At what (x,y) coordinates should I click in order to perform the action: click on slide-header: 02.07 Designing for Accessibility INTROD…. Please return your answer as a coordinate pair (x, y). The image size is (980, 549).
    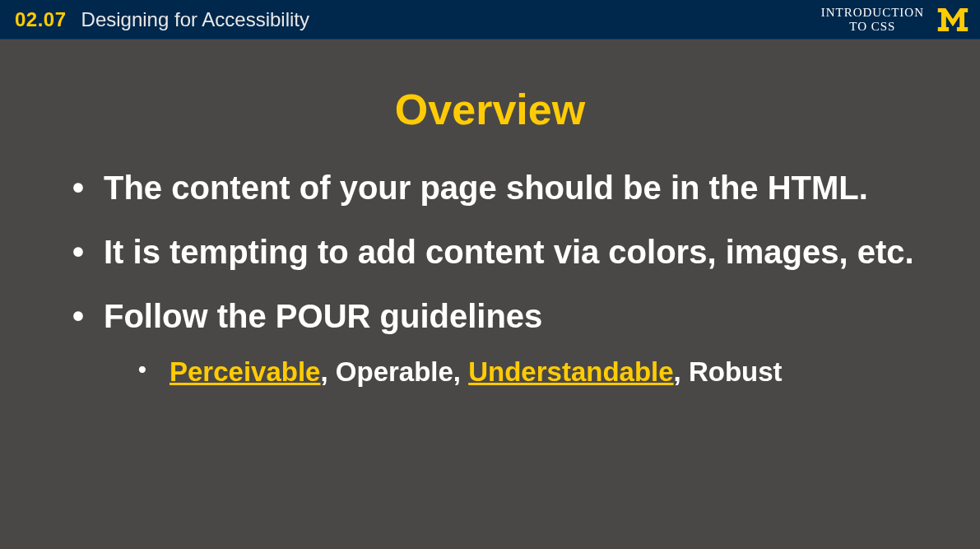
    Looking at the image, I should click on (490, 20).